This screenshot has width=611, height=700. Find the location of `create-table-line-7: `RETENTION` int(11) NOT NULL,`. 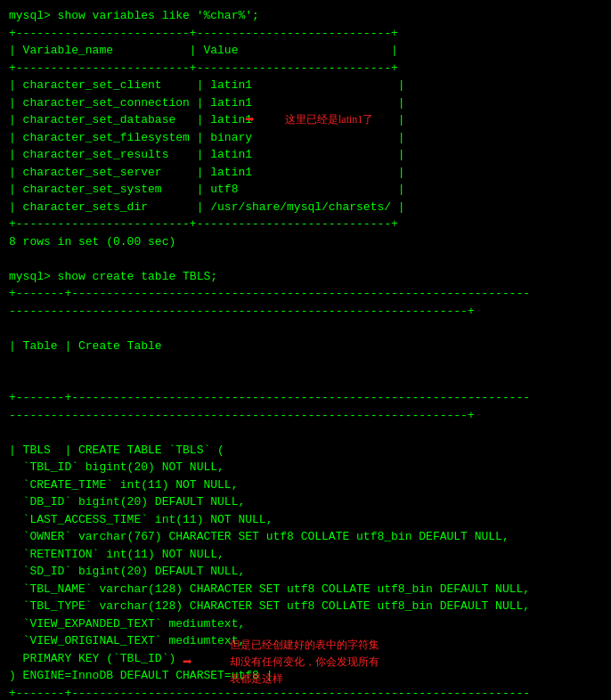

create-table-line-7: `RETENTION` int(11) NOT NULL, is located at coordinates (306, 555).